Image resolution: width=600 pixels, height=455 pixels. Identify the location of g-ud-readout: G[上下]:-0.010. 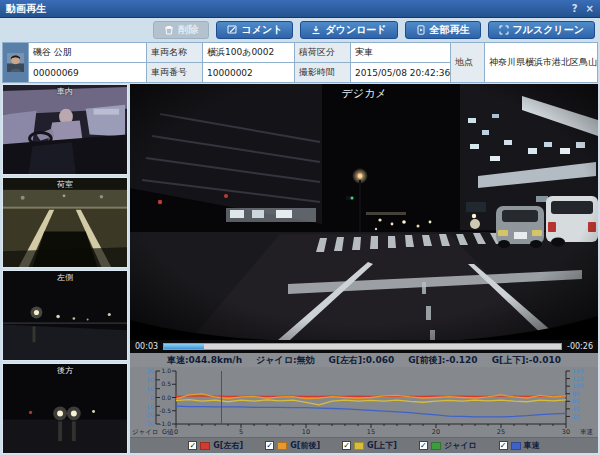
(526, 360).